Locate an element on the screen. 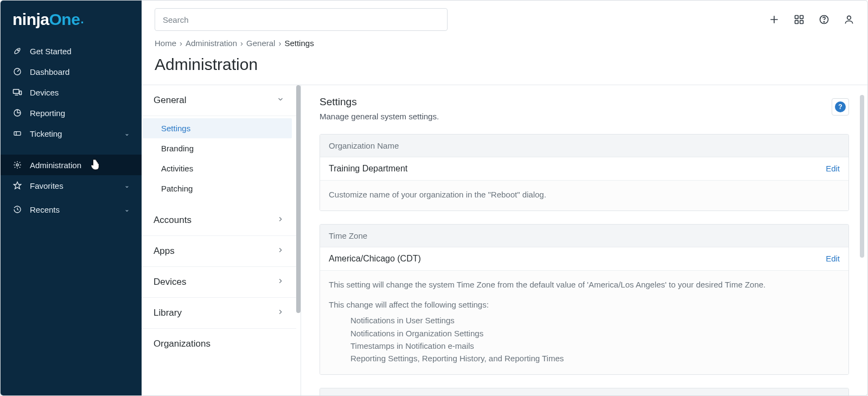 This screenshot has width=868, height=396. subnav-item-patching: Patching is located at coordinates (219, 189).